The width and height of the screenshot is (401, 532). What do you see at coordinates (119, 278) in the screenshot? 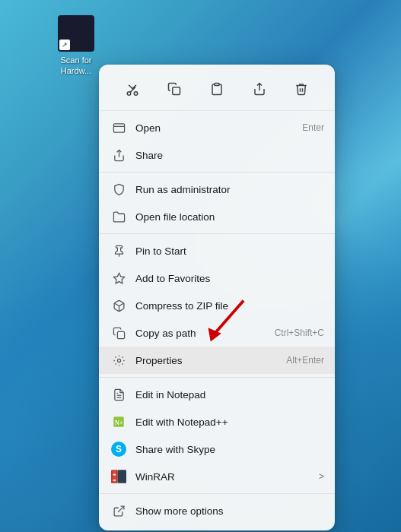
I see `star-icon` at bounding box center [119, 278].